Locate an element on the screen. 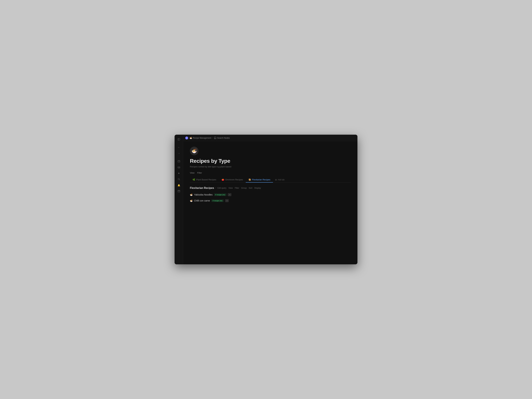 This screenshot has width=532, height=399. page-description: Recipes sorted by diet type e.g plant ba… is located at coordinates (270, 167).